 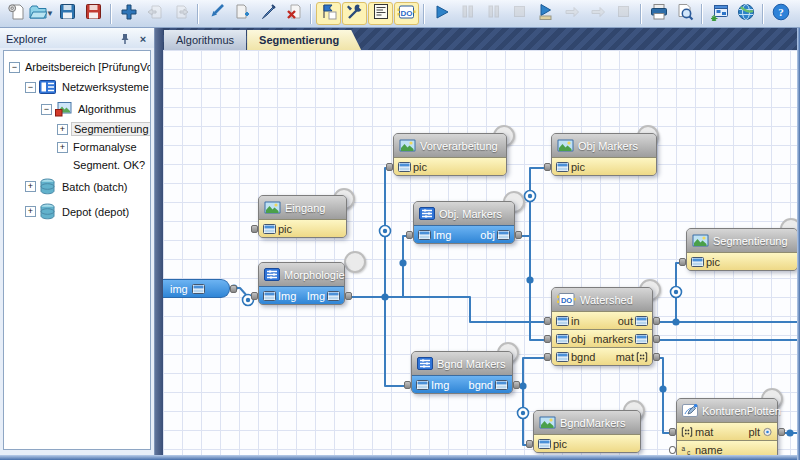 I want to click on dropdown-caret-icon: ▼, so click(x=50, y=14).